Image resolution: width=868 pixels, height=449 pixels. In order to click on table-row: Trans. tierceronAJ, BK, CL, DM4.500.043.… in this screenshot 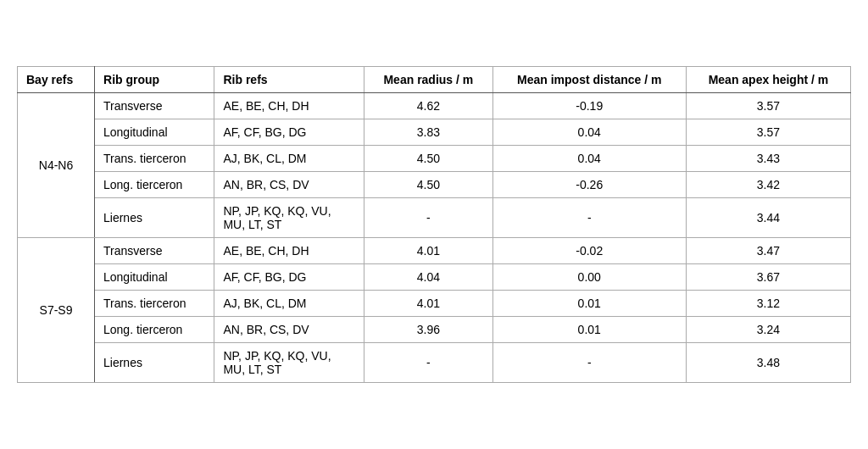, I will do `click(434, 159)`.